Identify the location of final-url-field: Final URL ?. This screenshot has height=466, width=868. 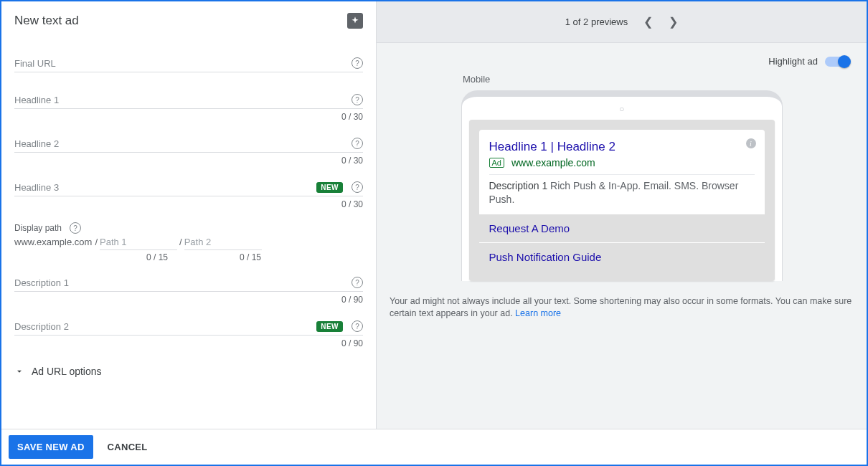
(189, 62).